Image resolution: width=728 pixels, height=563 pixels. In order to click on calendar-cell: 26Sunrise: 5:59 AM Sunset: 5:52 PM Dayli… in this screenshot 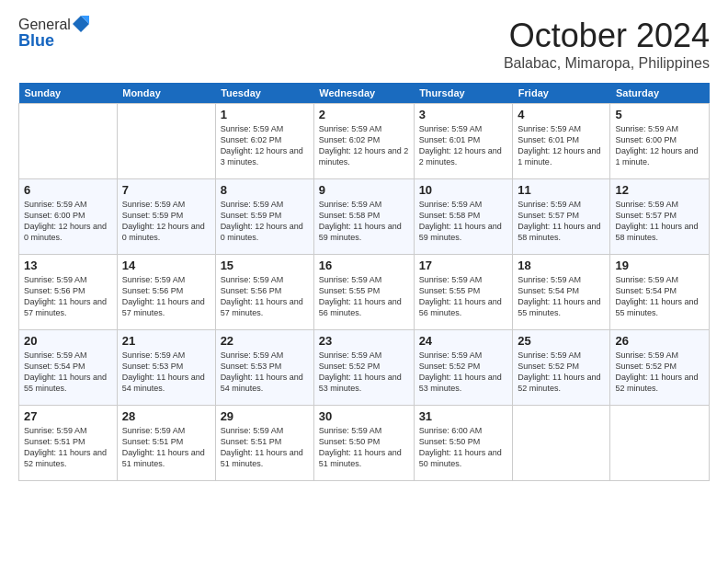, I will do `click(660, 368)`.